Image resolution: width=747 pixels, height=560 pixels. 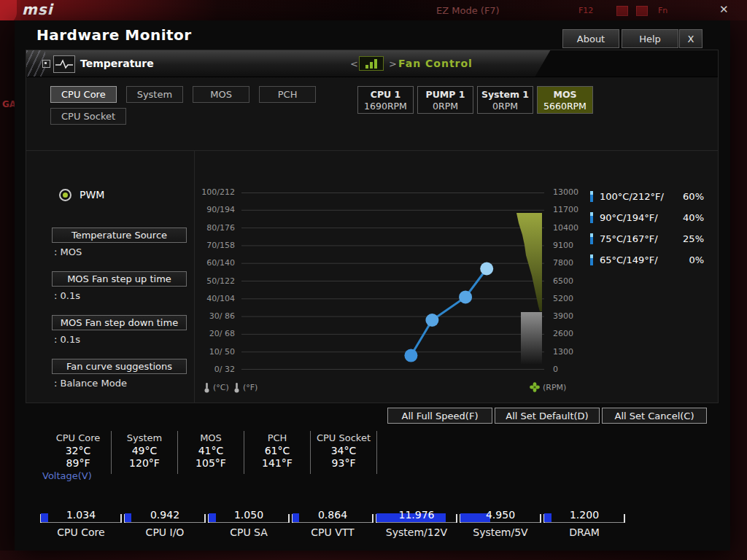 What do you see at coordinates (654, 416) in the screenshot?
I see `button-all-set-cancel-c: All Set Cancel(C)` at bounding box center [654, 416].